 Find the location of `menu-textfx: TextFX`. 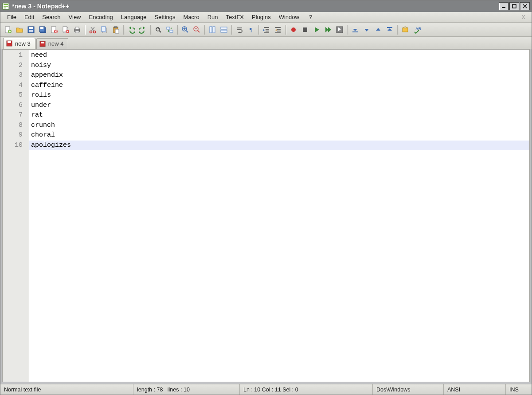

menu-textfx: TextFX is located at coordinates (235, 17).